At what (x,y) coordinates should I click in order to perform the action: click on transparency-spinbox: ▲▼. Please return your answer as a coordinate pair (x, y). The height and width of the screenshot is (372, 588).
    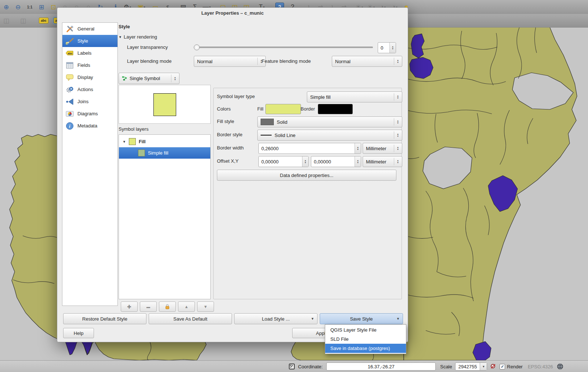
    Looking at the image, I should click on (387, 48).